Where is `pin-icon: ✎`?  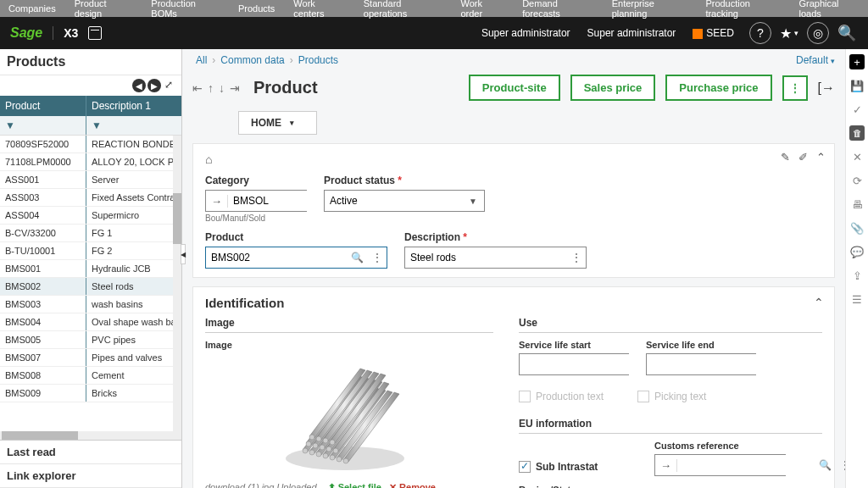
pin-icon: ✎ is located at coordinates (785, 158).